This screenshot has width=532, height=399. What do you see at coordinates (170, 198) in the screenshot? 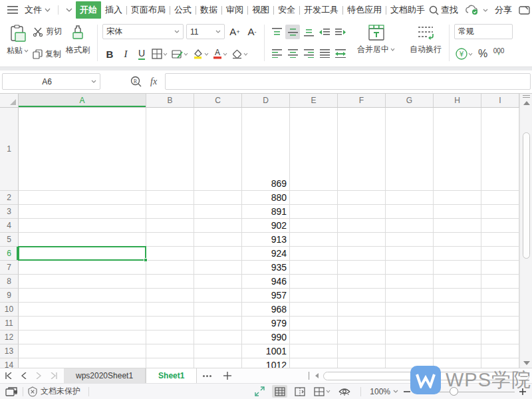
I see `cell-B2` at bounding box center [170, 198].